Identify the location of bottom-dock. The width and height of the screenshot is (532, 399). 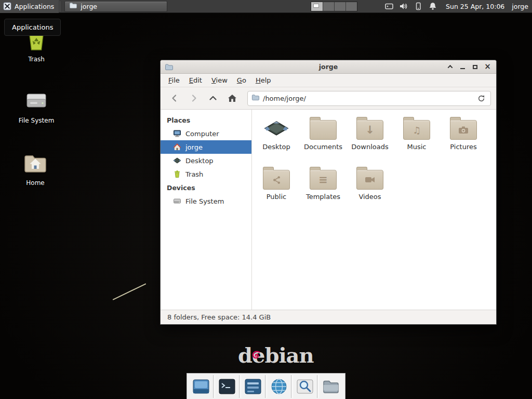
(266, 386).